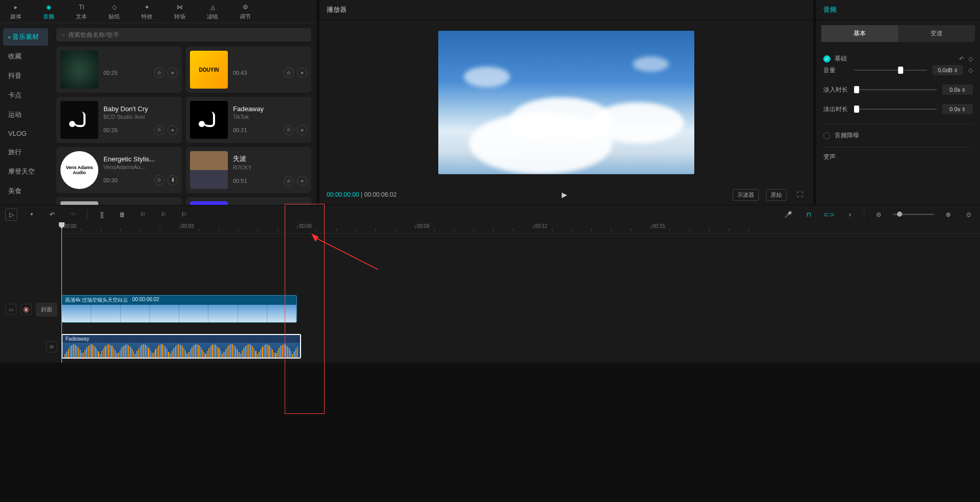 The width and height of the screenshot is (980, 502). I want to click on search-input, so click(187, 35).